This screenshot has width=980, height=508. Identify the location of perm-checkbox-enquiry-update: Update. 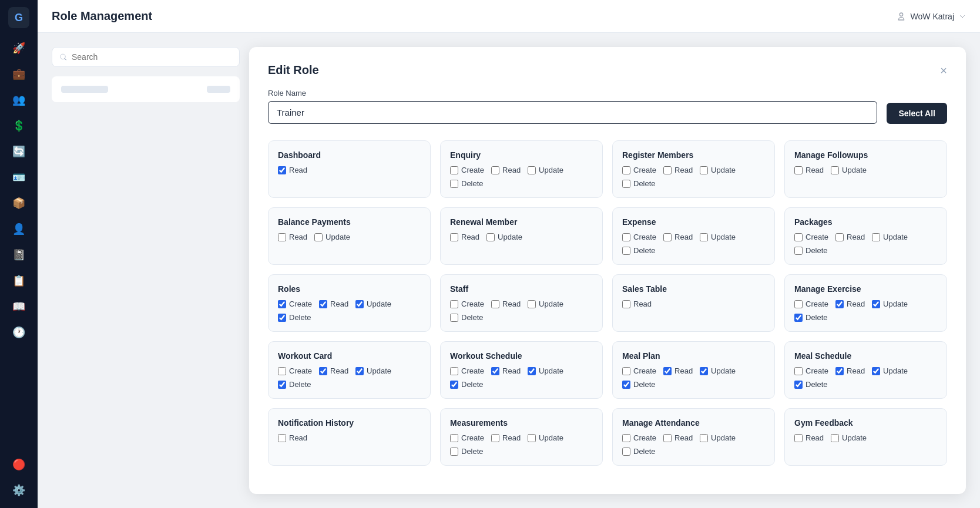
(545, 170).